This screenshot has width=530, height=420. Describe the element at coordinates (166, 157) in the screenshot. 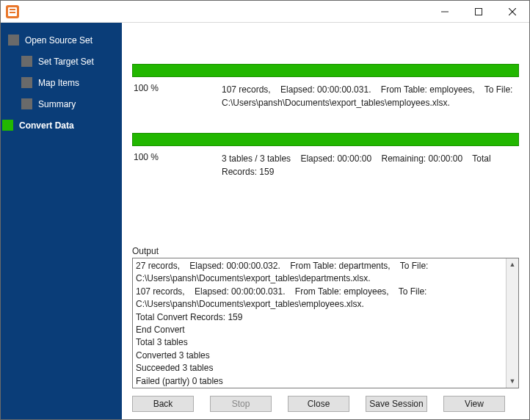

I see `progress-pct-total: 100 %` at that location.